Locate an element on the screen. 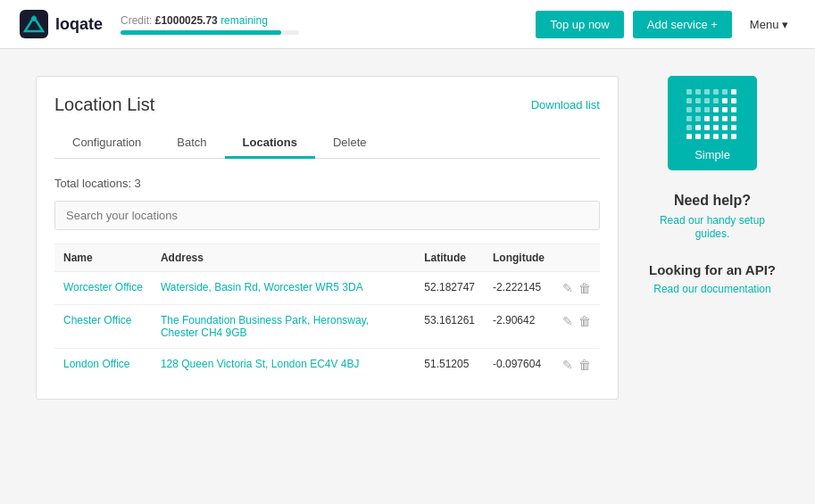  api-section: Looking for an API? Read our documentati… is located at coordinates (712, 278).